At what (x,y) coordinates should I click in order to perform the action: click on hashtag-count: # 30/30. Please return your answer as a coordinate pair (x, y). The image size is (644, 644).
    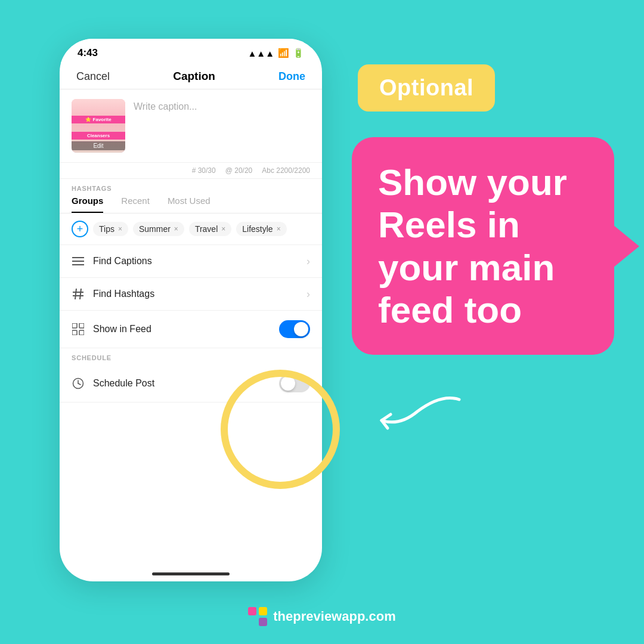
    Looking at the image, I should click on (204, 171).